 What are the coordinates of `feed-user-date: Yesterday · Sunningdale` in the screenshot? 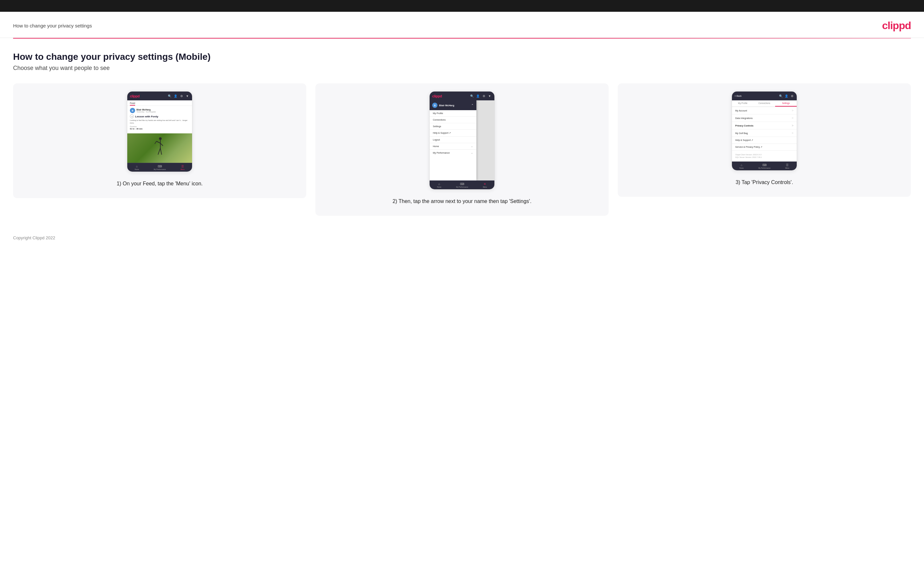 It's located at (146, 112).